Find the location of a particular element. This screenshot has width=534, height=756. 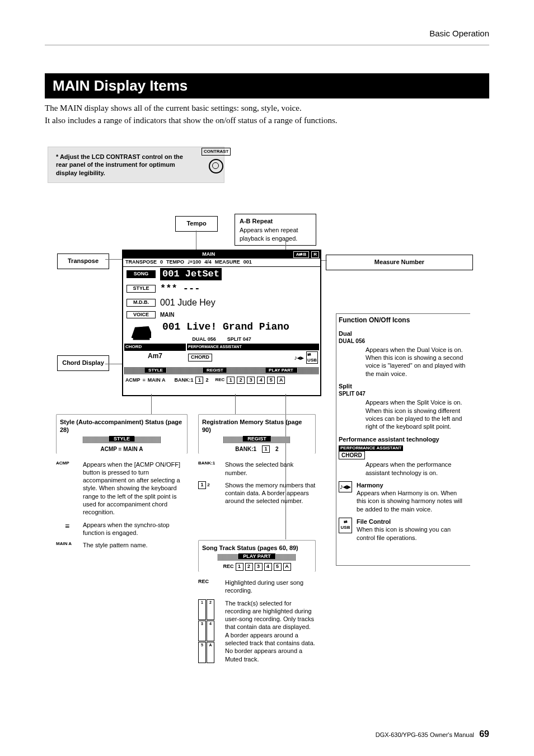

leader-ab is located at coordinates (285, 245).